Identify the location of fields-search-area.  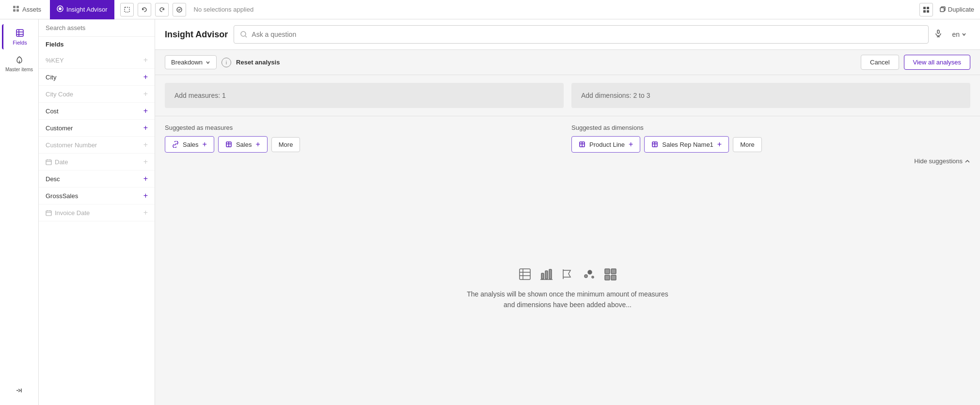
(97, 28).